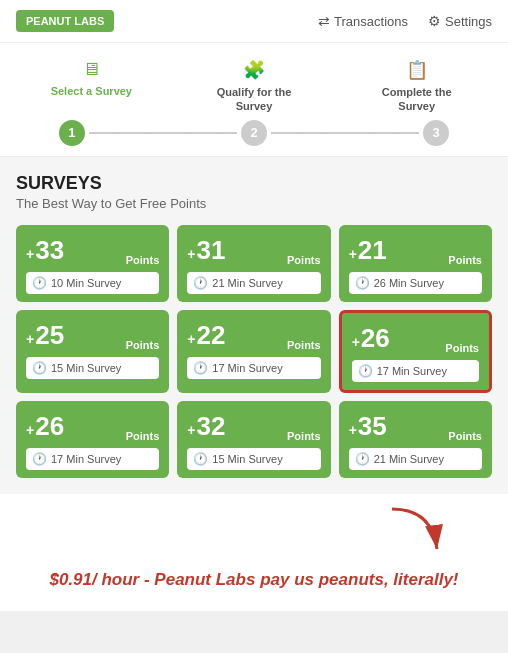  Describe the element at coordinates (92, 78) in the screenshot. I see `step-1: 🖥 Select a Survey` at that location.